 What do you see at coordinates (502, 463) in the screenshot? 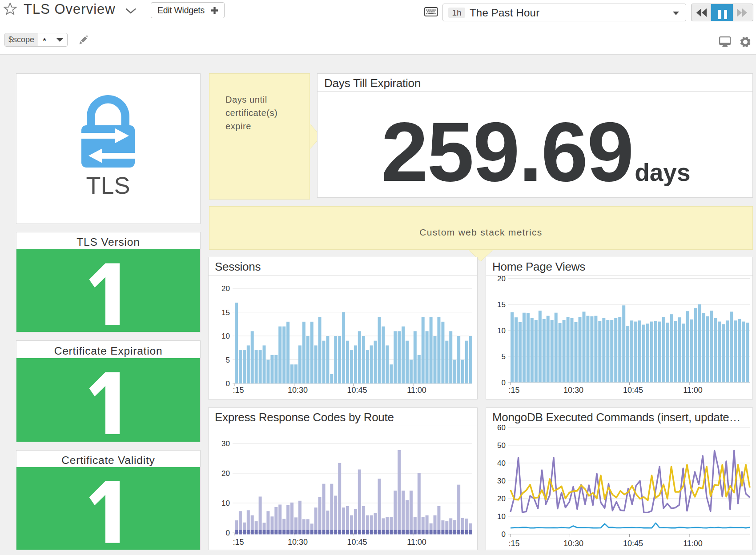
I see `svg-text: 40` at bounding box center [502, 463].